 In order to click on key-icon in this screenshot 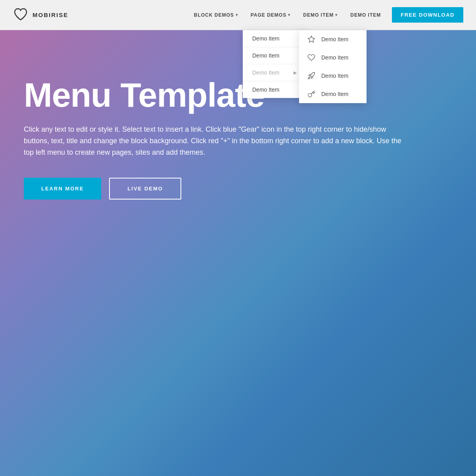, I will do `click(311, 94)`.